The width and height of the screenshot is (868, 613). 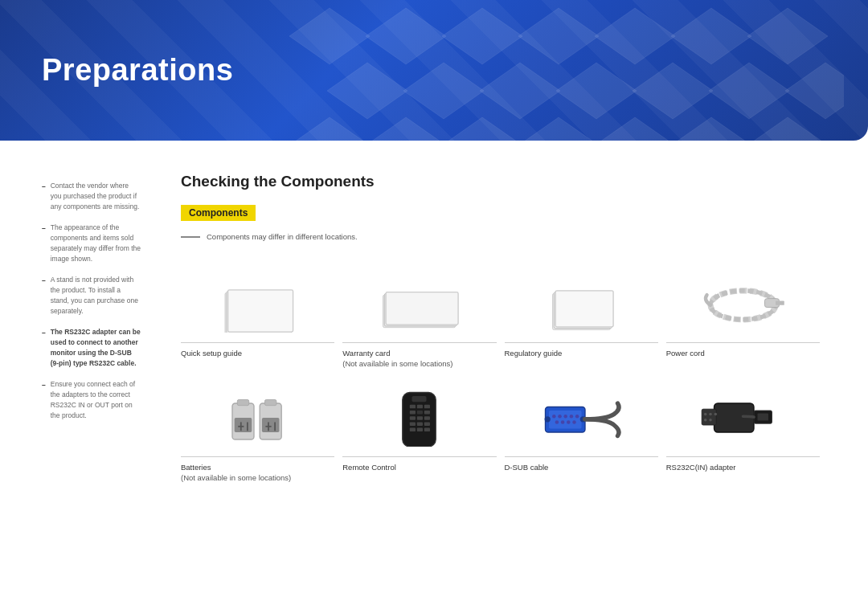 What do you see at coordinates (534, 353) in the screenshot?
I see `label-text: Regulatory guide` at bounding box center [534, 353].